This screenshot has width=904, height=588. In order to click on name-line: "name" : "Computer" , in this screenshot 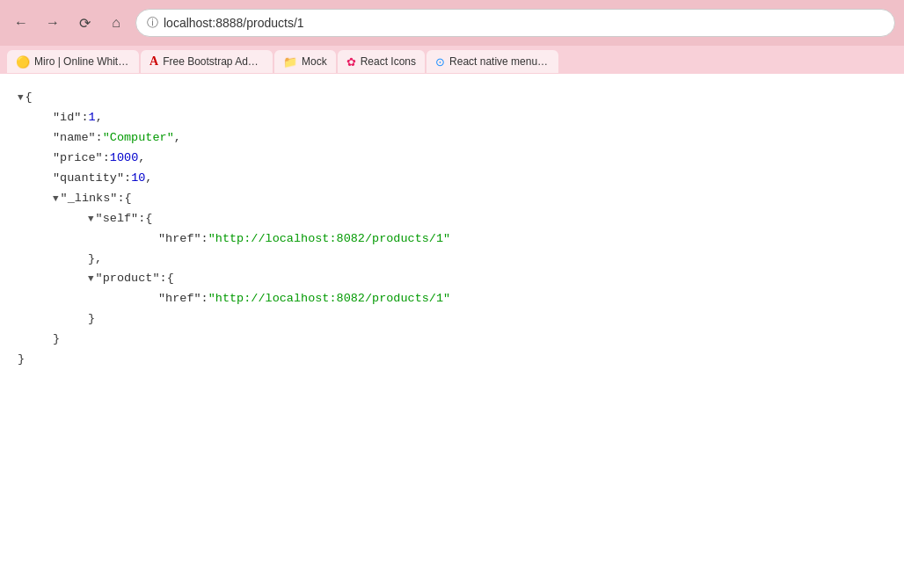, I will do `click(452, 139)`.